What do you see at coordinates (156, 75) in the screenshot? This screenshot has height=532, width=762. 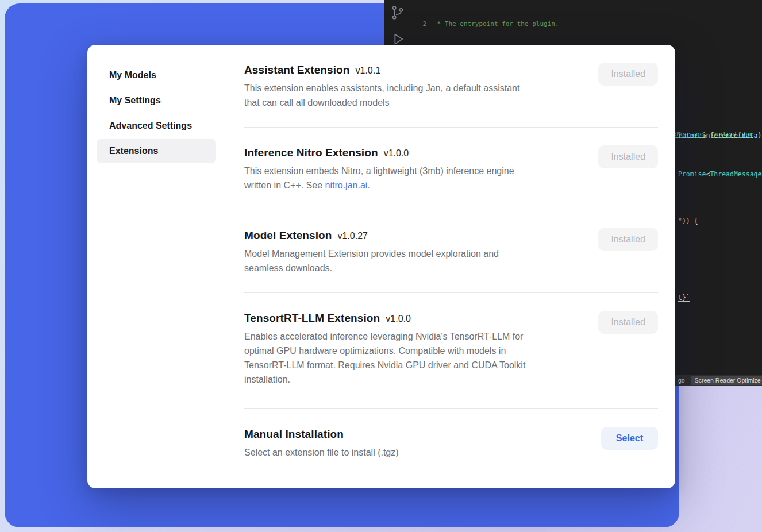 I see `sidebar-item-my-models: My Models` at bounding box center [156, 75].